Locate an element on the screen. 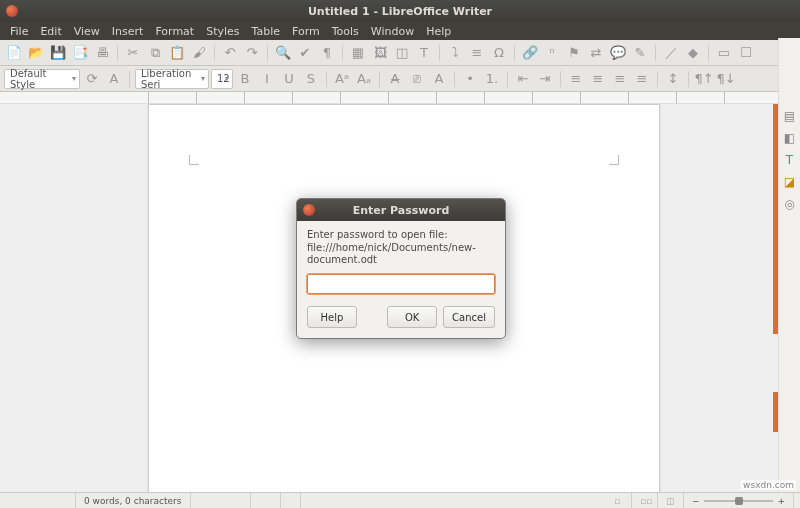  enter-password-dialog: Enter Password Enter password to open fi… is located at coordinates (401, 268).